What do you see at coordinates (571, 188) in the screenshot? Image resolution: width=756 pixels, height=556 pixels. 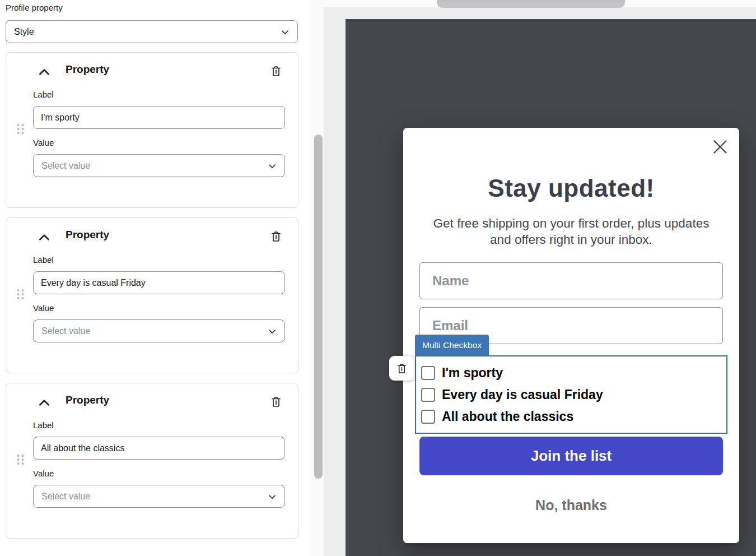 I see `popup-title: Stay updated!` at bounding box center [571, 188].